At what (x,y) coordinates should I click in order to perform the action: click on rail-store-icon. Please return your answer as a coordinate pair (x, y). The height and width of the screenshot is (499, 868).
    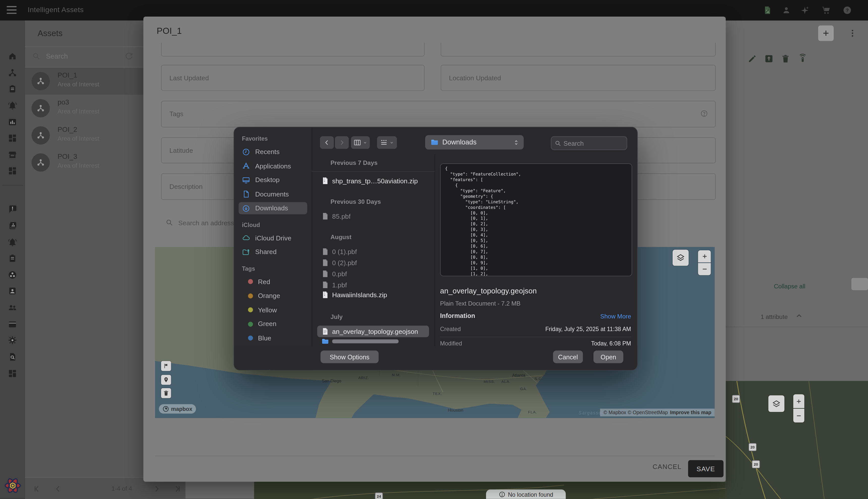
    Looking at the image, I should click on (12, 155).